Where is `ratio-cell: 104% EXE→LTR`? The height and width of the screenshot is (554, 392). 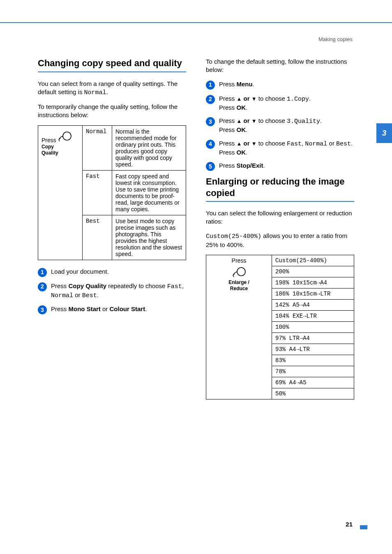 ratio-cell: 104% EXE→LTR is located at coordinates (313, 316).